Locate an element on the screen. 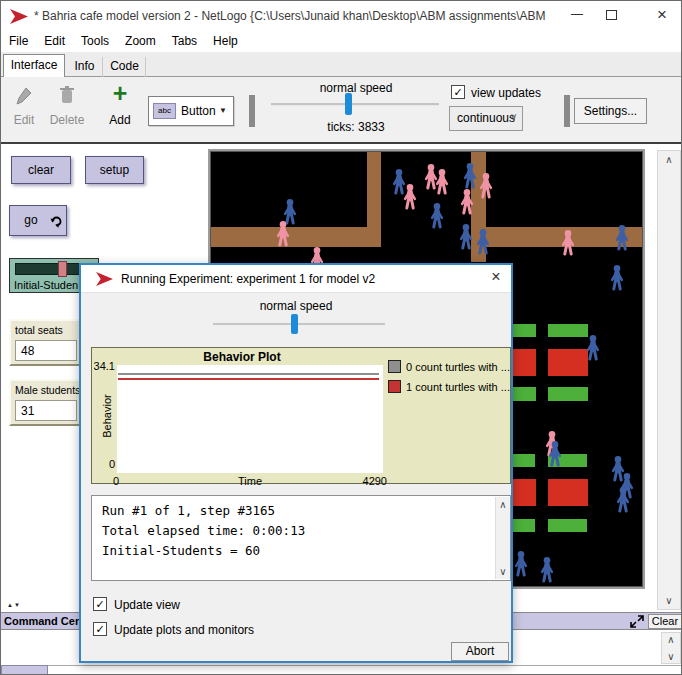 The height and width of the screenshot is (675, 682). legend-label: 0 count turtles with ... is located at coordinates (458, 367).